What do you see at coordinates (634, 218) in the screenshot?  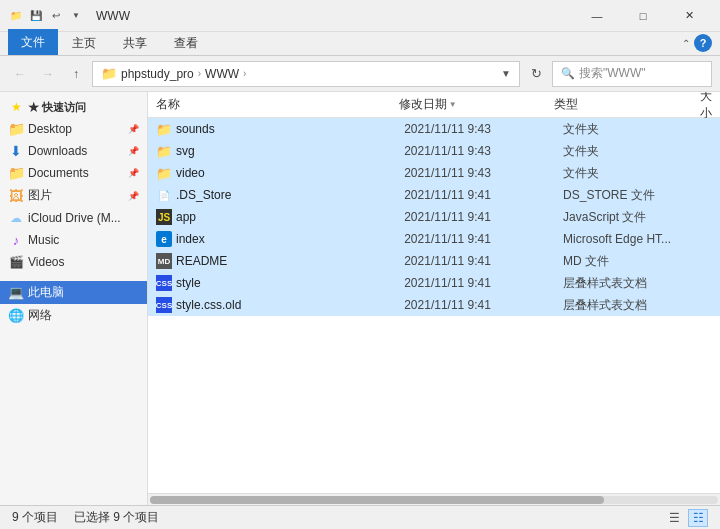 I see `file-type: JavaScript 文件` at bounding box center [634, 218].